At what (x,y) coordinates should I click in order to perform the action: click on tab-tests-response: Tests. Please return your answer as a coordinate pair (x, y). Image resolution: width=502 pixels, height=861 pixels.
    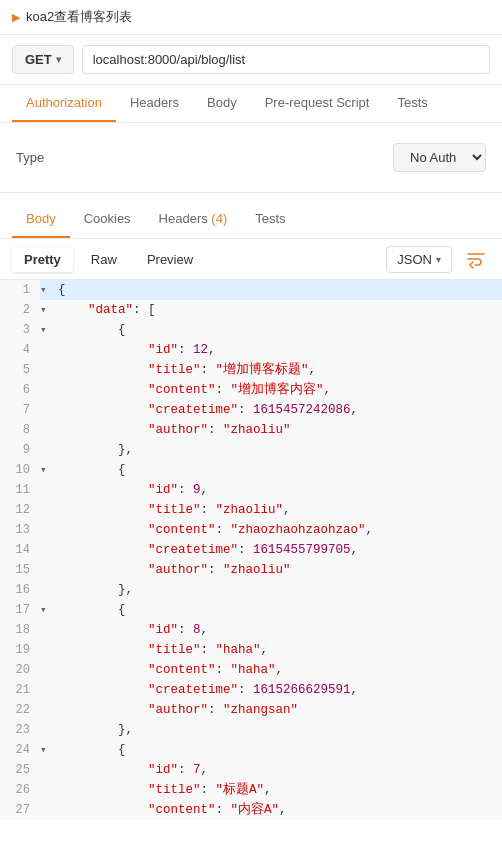
    Looking at the image, I should click on (270, 220).